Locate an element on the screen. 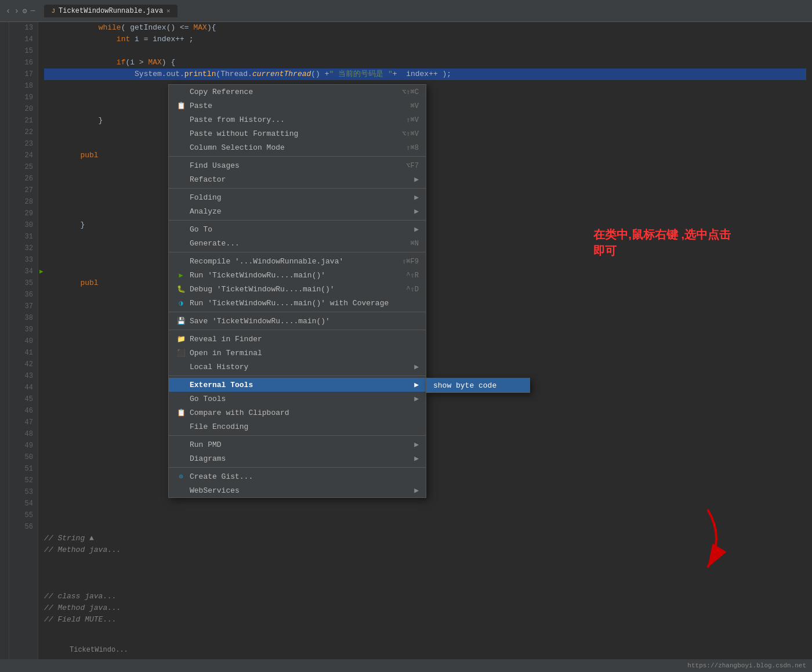 The width and height of the screenshot is (812, 672). line-numbers: 13 14 15 16 17 18 19 20 21 22 23 24 25 2… is located at coordinates (24, 347).